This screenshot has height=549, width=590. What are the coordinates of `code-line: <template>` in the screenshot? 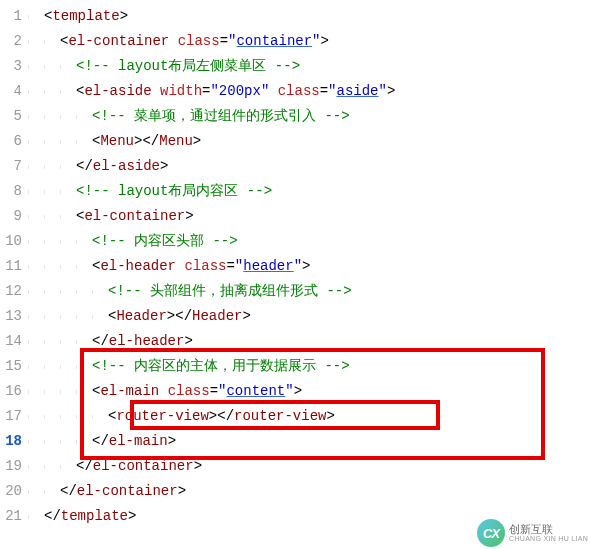 It's located at (309, 16).